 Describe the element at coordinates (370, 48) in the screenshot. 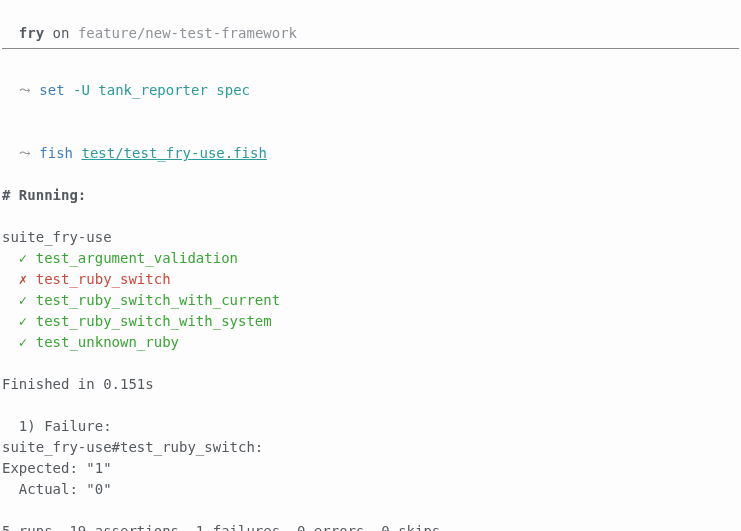

I see `divider` at that location.